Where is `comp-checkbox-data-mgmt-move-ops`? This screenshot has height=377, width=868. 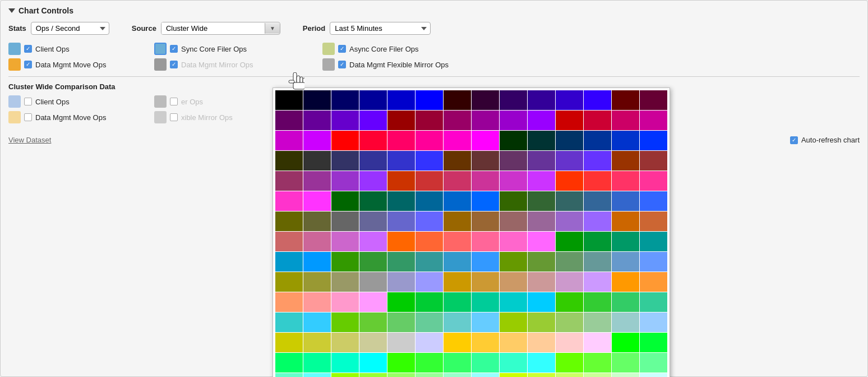 comp-checkbox-data-mgmt-move-ops is located at coordinates (28, 117).